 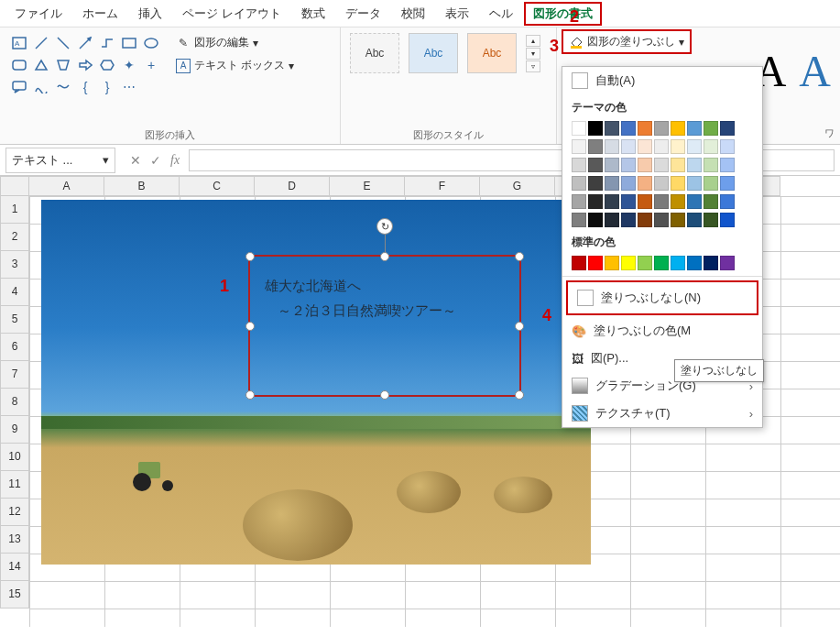 What do you see at coordinates (63, 87) in the screenshot?
I see `shape-free-icon` at bounding box center [63, 87].